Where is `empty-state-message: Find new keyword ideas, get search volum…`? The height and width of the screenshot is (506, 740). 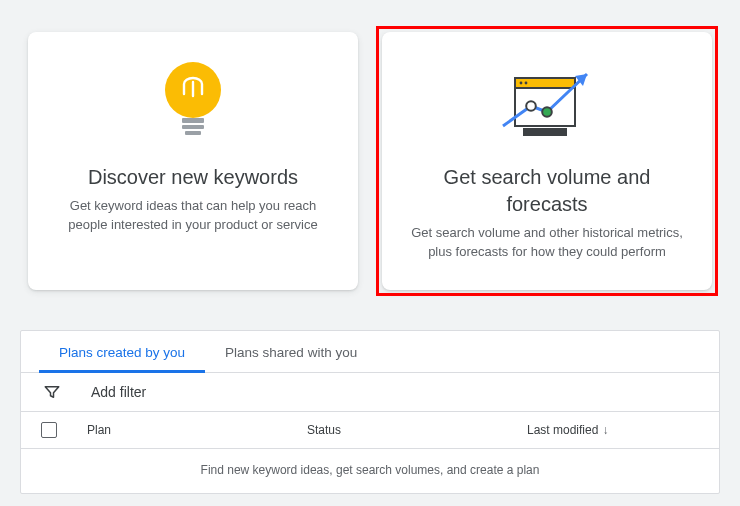
empty-state-message: Find new keyword ideas, get search volum… is located at coordinates (370, 471).